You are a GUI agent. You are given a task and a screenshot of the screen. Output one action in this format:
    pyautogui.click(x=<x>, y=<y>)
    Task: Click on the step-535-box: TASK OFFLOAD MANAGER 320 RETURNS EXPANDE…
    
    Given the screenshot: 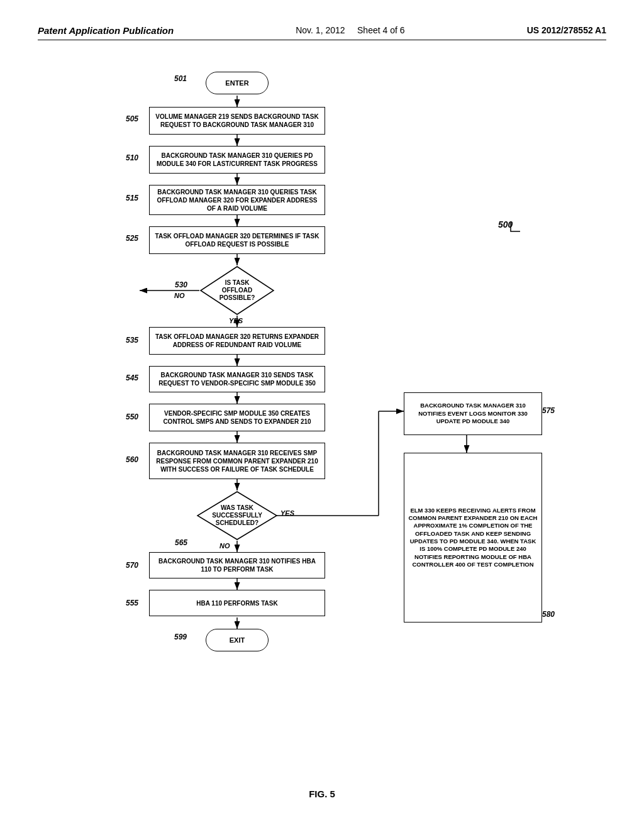 What is the action you would take?
    pyautogui.click(x=237, y=341)
    